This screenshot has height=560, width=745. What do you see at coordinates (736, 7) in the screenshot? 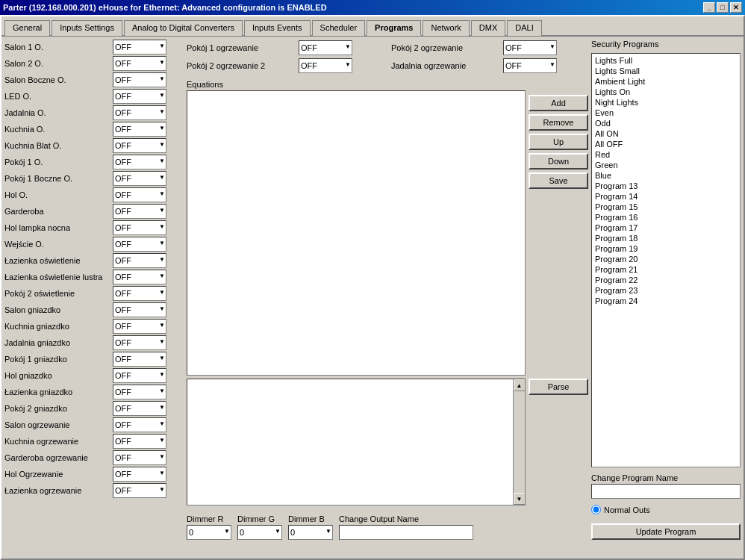
I see `close-button: ✕` at bounding box center [736, 7].